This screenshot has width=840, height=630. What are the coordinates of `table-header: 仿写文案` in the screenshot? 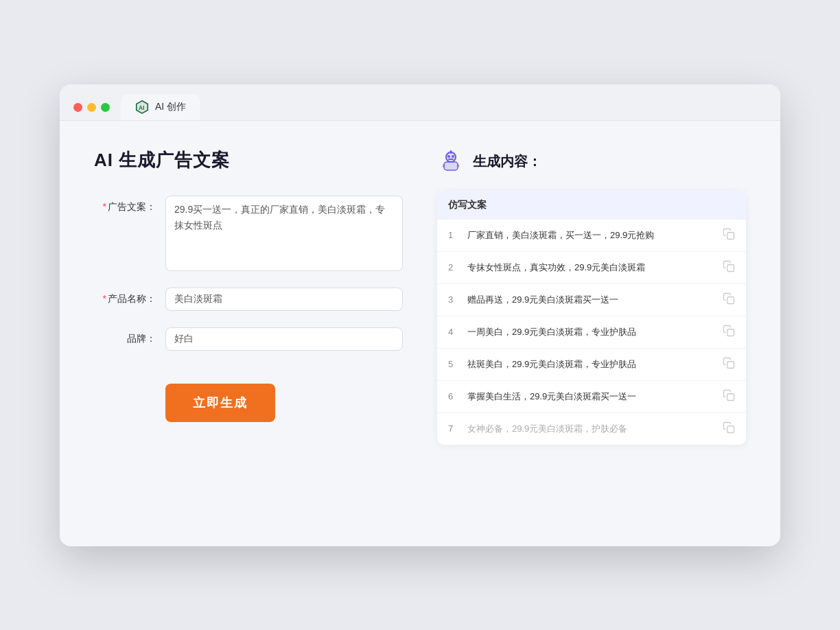 It's located at (592, 205).